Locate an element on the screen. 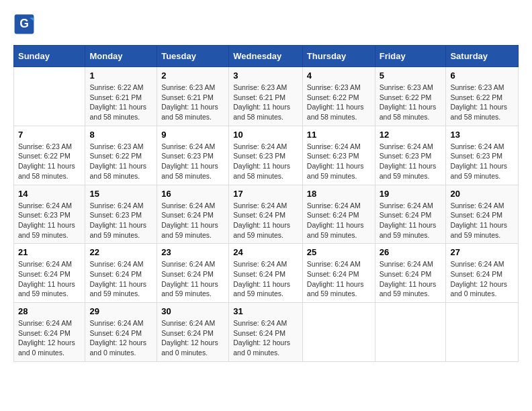  weekday-header-friday: Friday is located at coordinates (410, 56).